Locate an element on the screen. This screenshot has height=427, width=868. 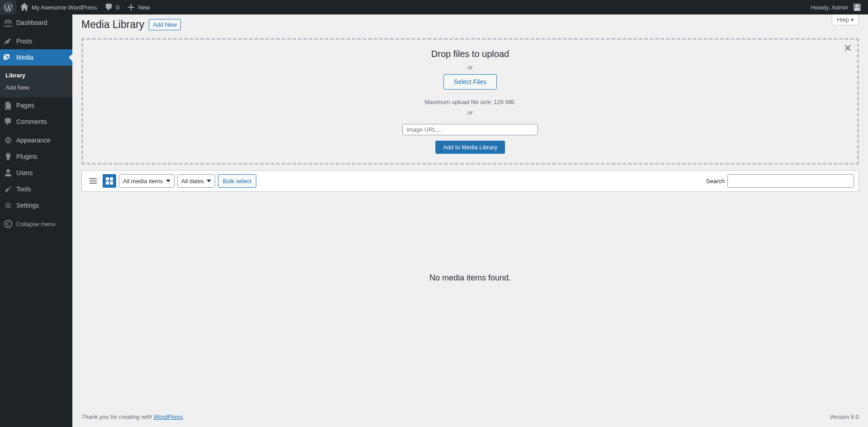
pages-icon is located at coordinates (8, 105).